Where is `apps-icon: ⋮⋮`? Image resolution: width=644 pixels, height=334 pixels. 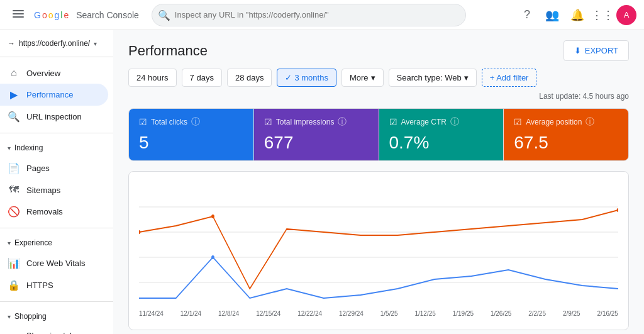
apps-icon: ⋮⋮ is located at coordinates (602, 15).